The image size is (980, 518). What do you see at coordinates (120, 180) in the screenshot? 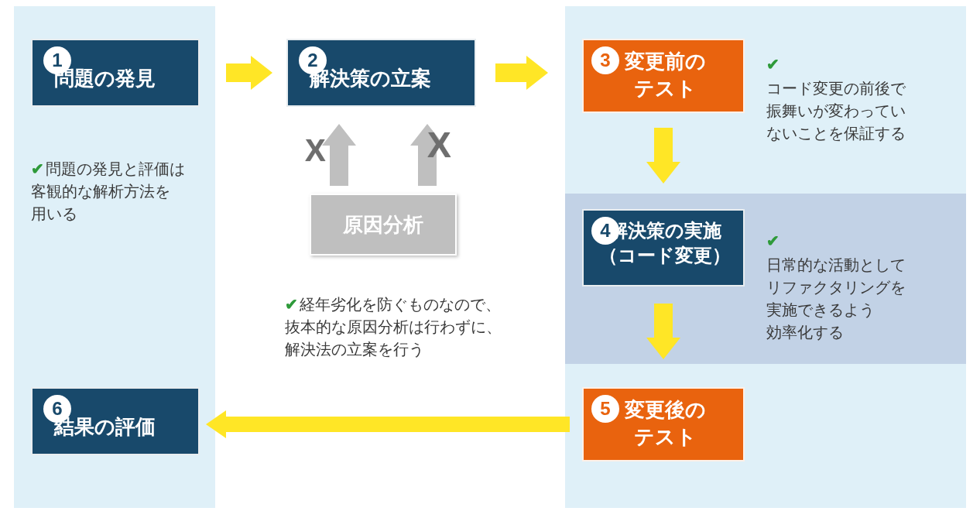
I see `note-step1: ✔問題の発見と評価は 客観的な解析方法を 用いる` at bounding box center [120, 180].